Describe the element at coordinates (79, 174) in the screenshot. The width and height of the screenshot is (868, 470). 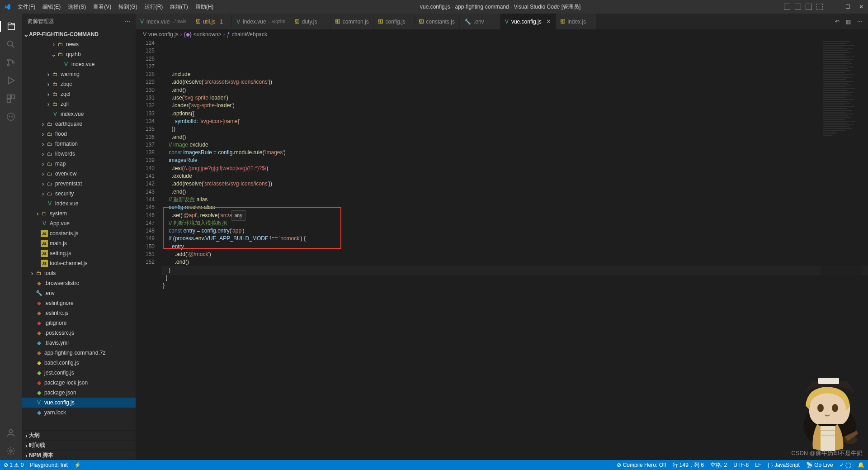
I see `tree-item: ›🗀overview` at that location.